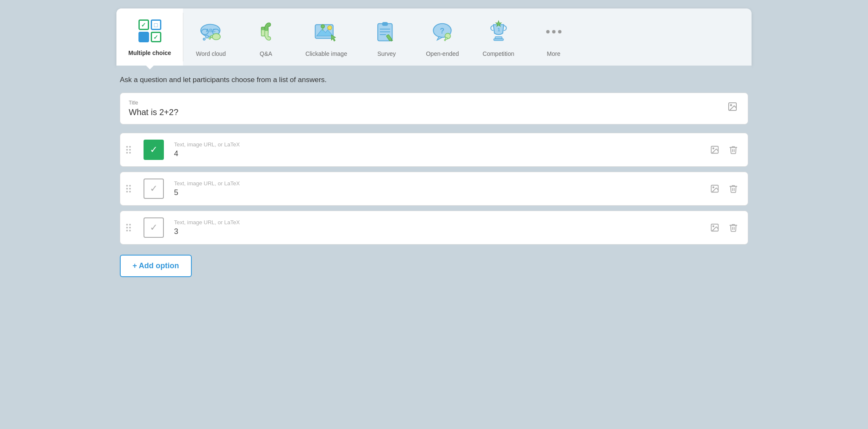 The height and width of the screenshot is (429, 868). Describe the element at coordinates (554, 32) in the screenshot. I see `more-icon` at that location.